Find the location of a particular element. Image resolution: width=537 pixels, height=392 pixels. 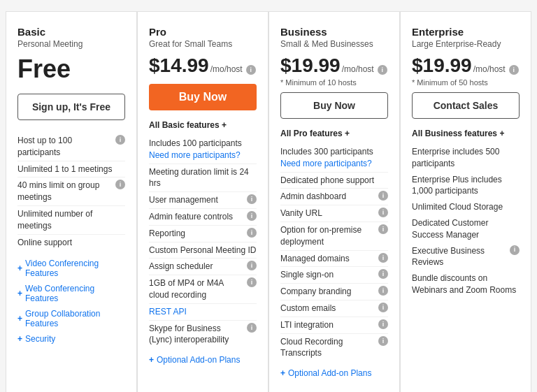

enterprise-plan-name: Enterprise is located at coordinates (466, 32).